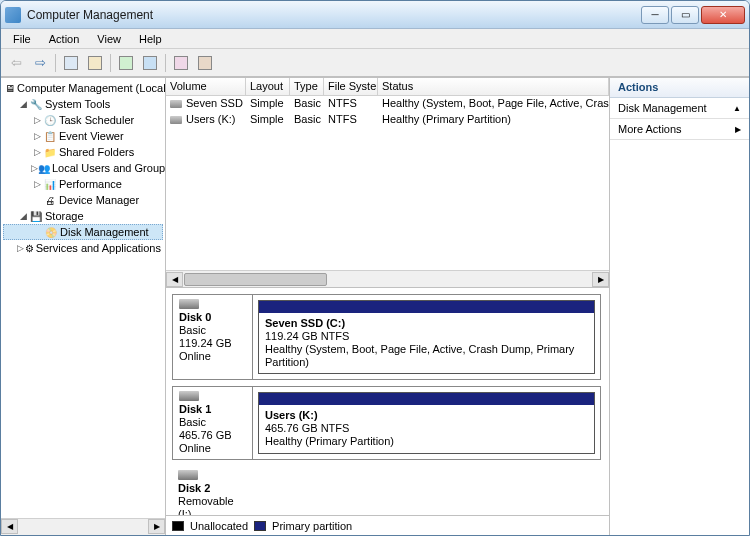 The image size is (750, 536). Describe the element at coordinates (150, 63) in the screenshot. I see `help-button` at that location.